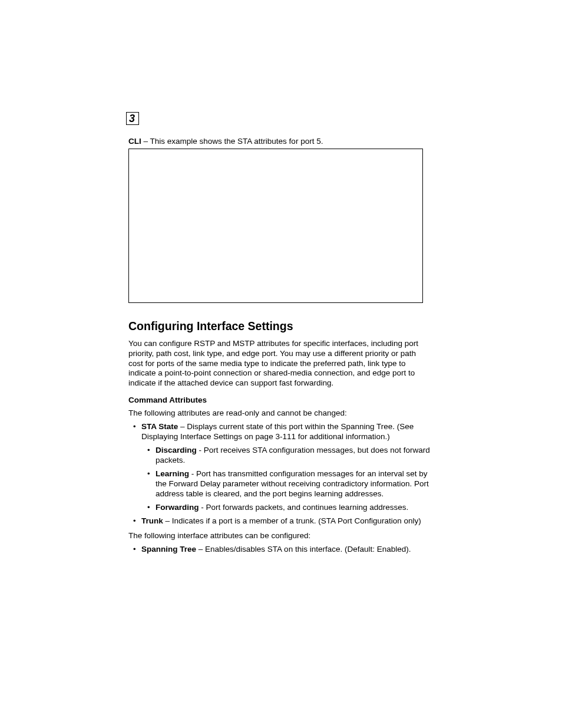 The width and height of the screenshot is (562, 728). I want to click on list-item: STA State – Displays current state of th…, so click(287, 467).